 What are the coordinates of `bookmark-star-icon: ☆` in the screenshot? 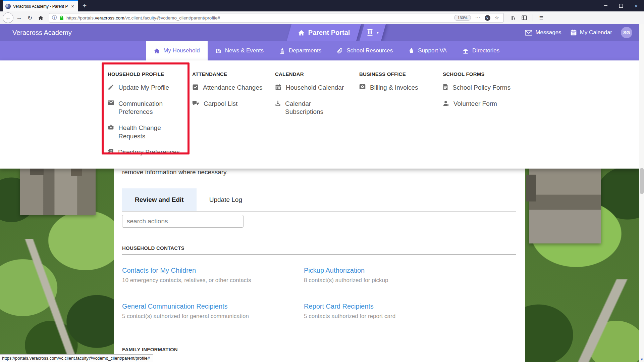 It's located at (497, 18).